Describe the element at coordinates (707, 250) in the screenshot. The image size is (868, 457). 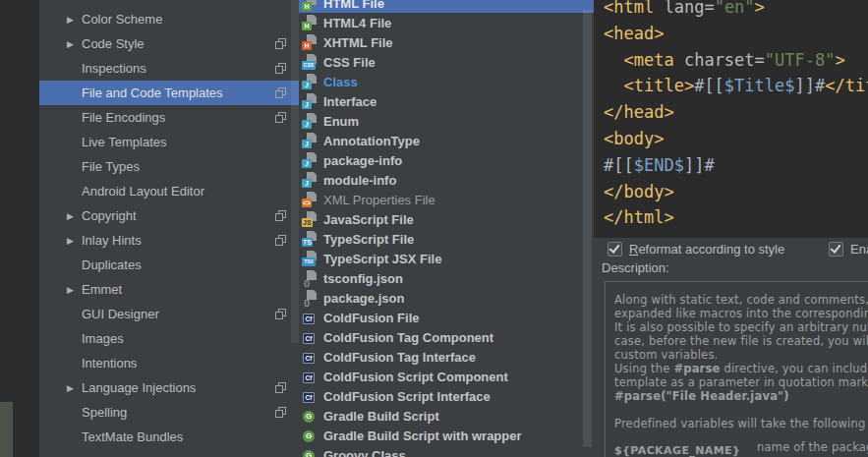
I see `reformat-label: Reformat according to style` at that location.